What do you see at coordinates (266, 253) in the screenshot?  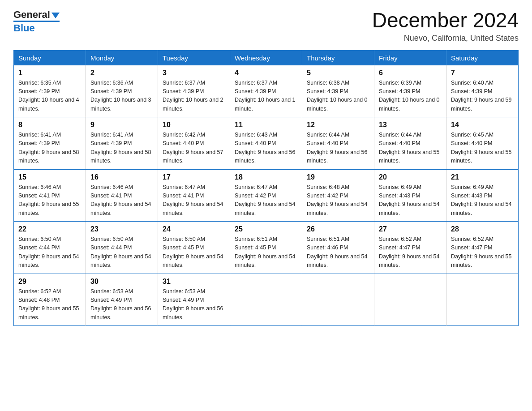 I see `day-info: Sunrise: 6:51 AMSunset: 4:45 PMDaylight:…` at bounding box center [266, 253].